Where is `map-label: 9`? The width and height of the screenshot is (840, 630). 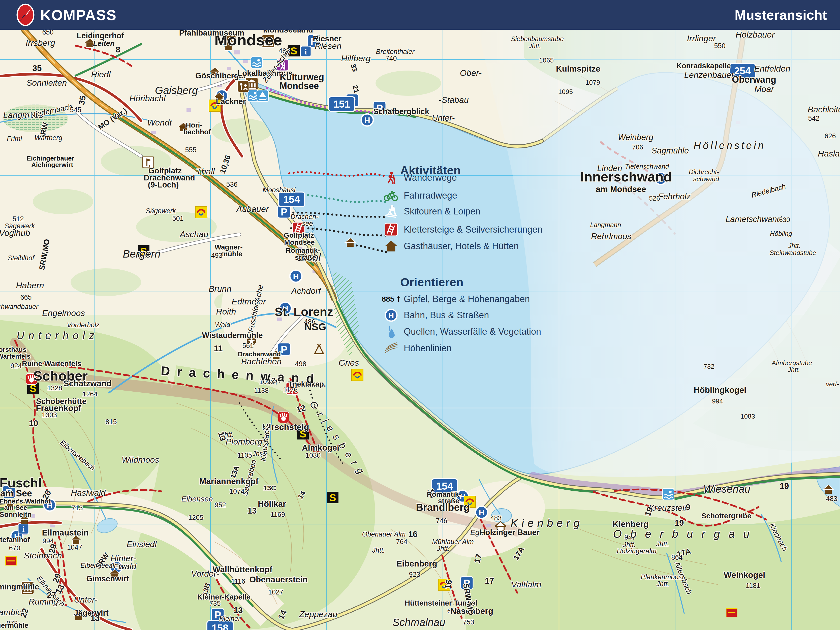 map-label: 9 is located at coordinates (688, 507).